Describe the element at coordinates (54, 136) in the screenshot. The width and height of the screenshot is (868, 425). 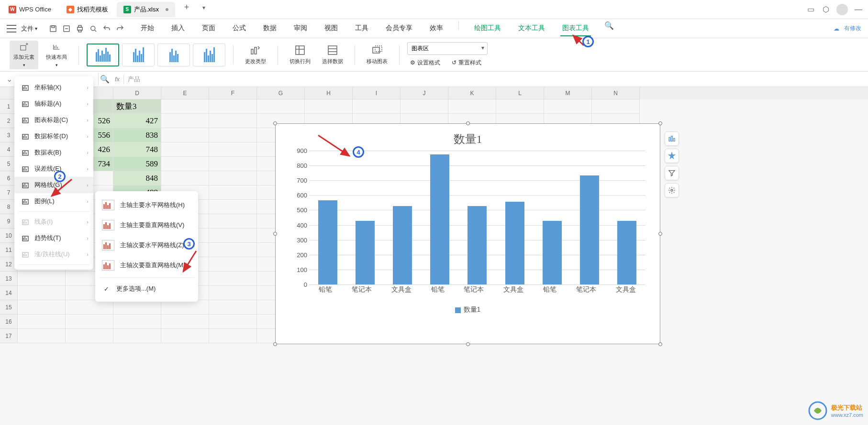
I see `menu-item-data-label: 数据标签(D)›` at that location.